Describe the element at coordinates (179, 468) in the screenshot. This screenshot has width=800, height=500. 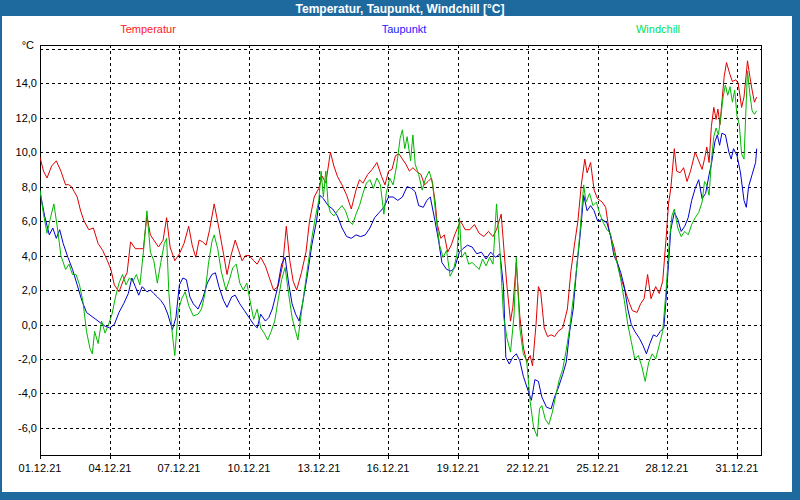
I see `x-tick-label: 07.12.21` at that location.